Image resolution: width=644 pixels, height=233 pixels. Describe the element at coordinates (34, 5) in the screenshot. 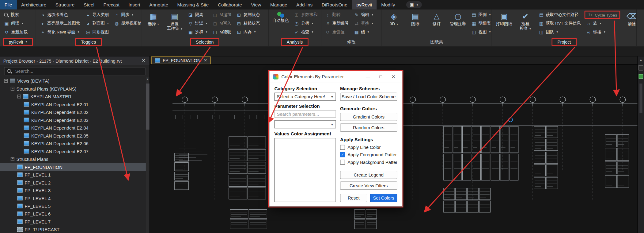

I see `menu-tab-architecture: Architecture` at that location.